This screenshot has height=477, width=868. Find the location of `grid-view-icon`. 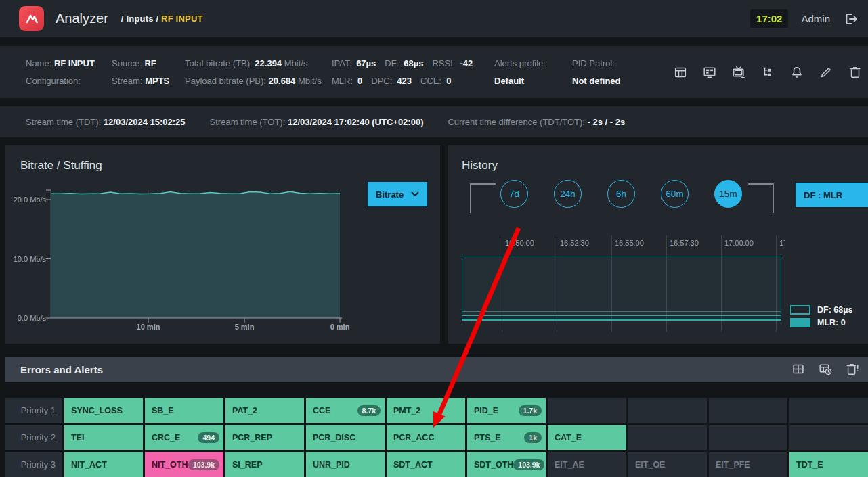

grid-view-icon is located at coordinates (798, 369).